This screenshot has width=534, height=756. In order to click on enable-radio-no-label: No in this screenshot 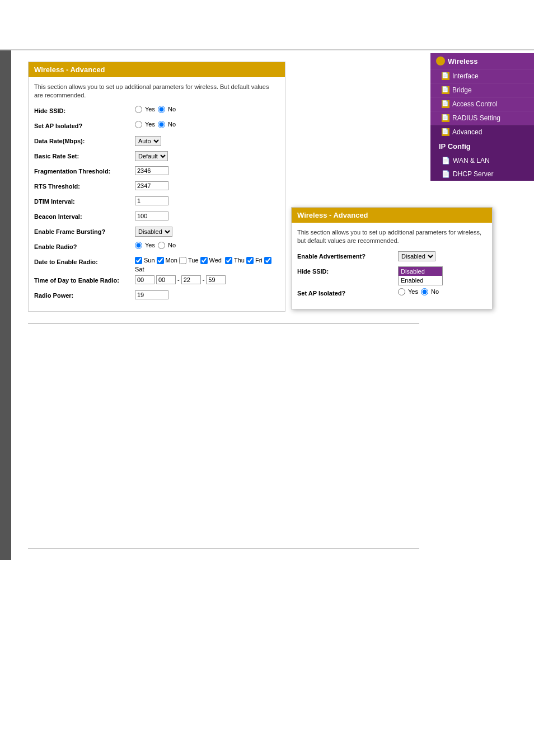, I will do `click(172, 245)`.